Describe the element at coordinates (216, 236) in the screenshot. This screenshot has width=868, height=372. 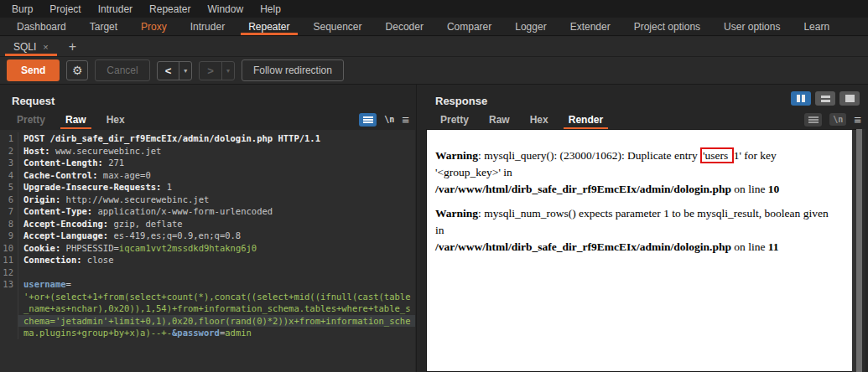
I see `line-content: Accept-Language: es-419,es;q=0.9,en;q=0.…` at that location.